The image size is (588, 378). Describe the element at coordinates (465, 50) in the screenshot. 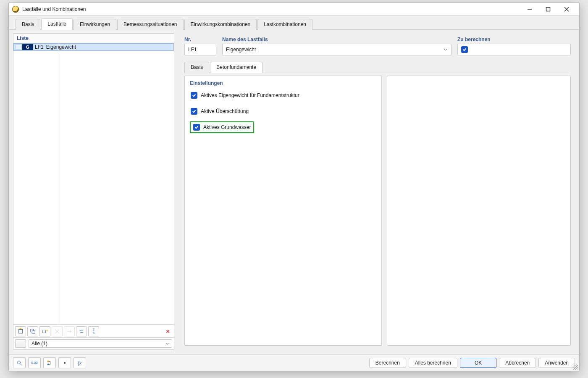

I see `zuberechnen-checkbox` at that location.